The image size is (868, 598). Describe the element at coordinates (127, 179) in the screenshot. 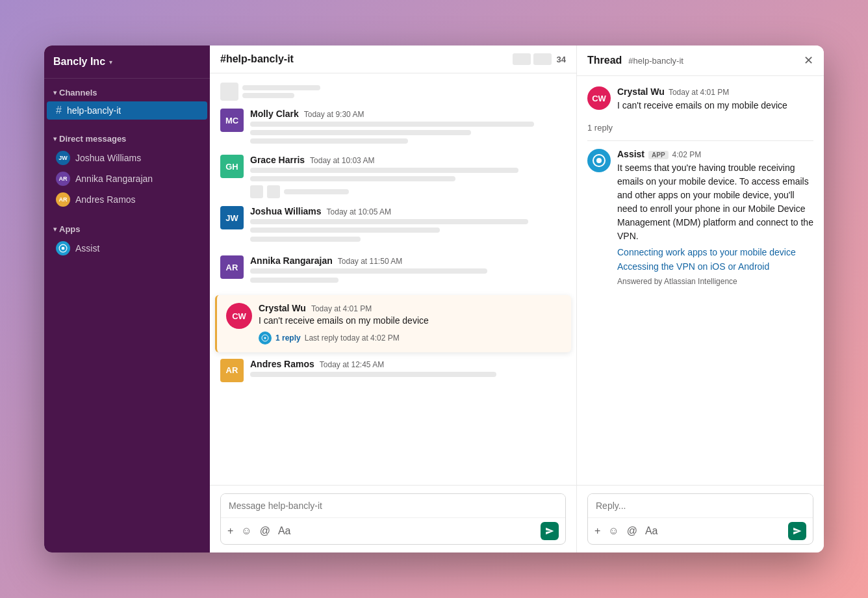

I see `sidebar-item-annika-rangarajan: AR Annika Rangarajan` at that location.